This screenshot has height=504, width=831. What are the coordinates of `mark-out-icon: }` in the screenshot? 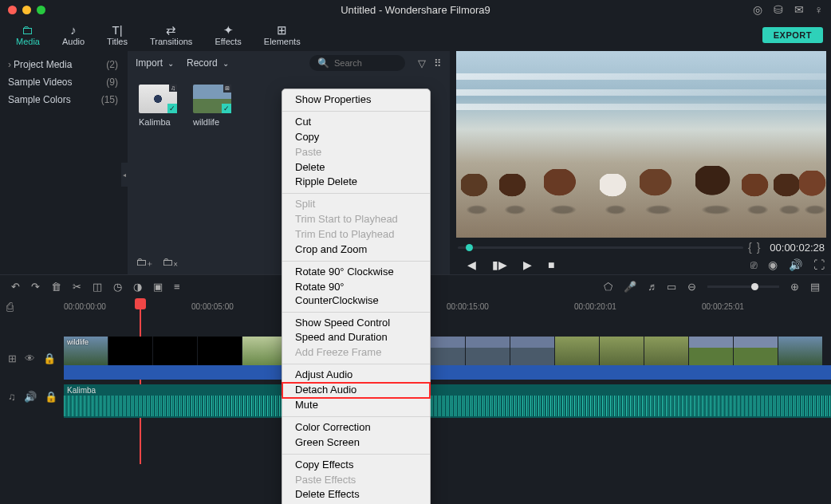 It's located at (759, 247).